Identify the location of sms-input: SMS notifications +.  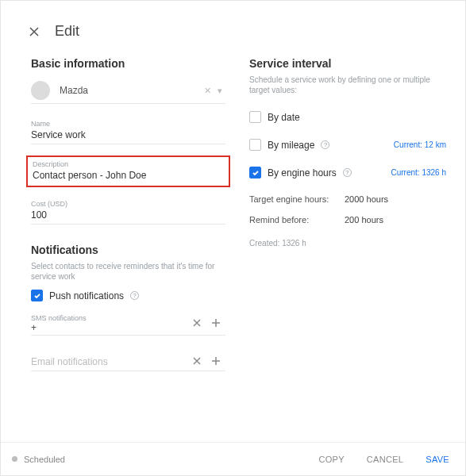
(110, 324).